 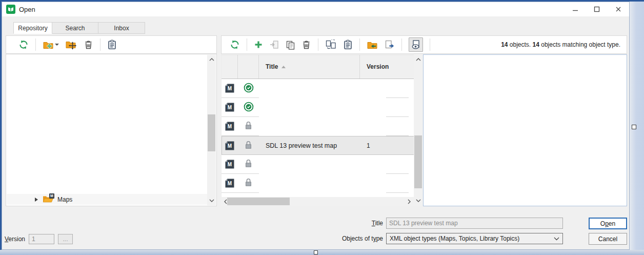 I want to click on version-browse-button: ..., so click(x=66, y=239).